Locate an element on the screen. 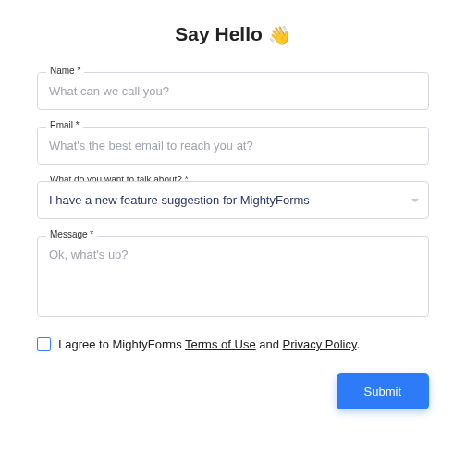  wave-icon: 👋 is located at coordinates (279, 35).